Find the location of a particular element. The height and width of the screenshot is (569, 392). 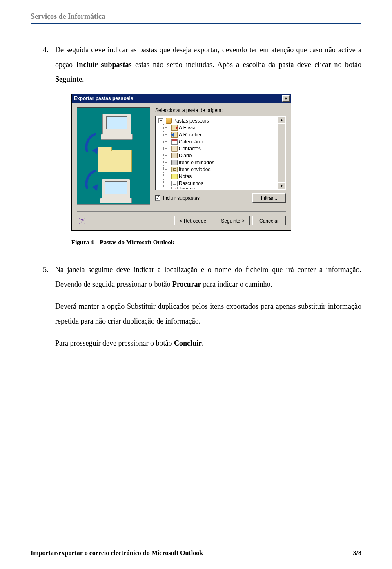

drafts-icon is located at coordinates (175, 183).